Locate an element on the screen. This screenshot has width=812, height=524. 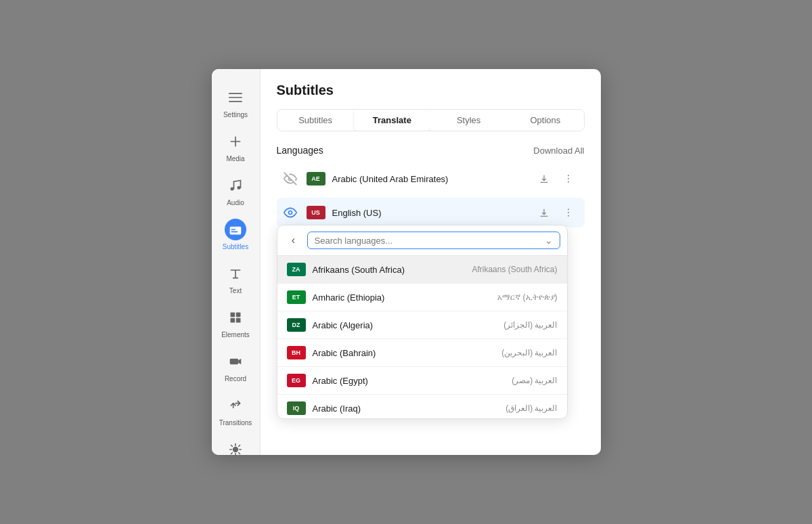
language-list: ZA Afrikaans (South Africa) Afrikaans (S… is located at coordinates (422, 337).